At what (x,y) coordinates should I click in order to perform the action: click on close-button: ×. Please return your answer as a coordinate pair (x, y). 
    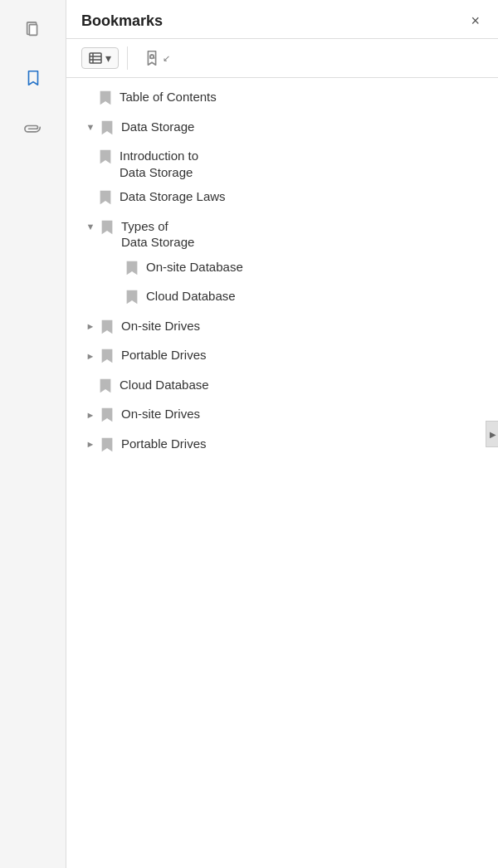
    Looking at the image, I should click on (475, 21).